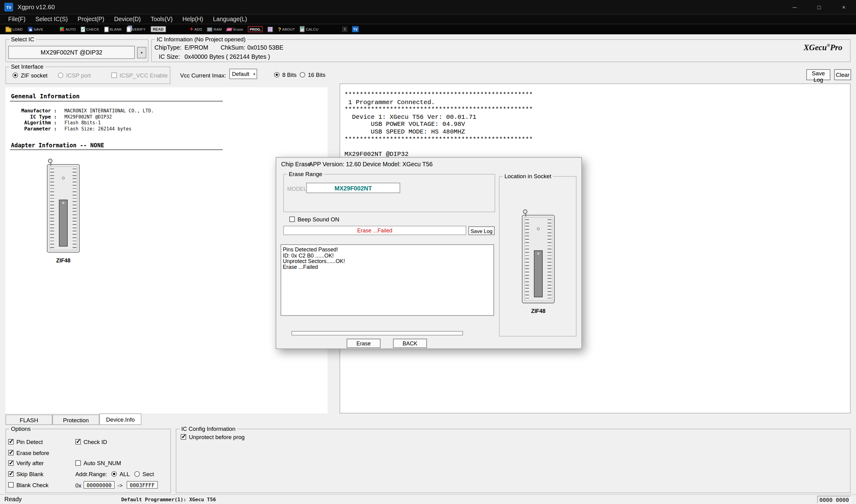  Describe the element at coordinates (22, 39) in the screenshot. I see `select-ic-group-label: Select IC` at that location.